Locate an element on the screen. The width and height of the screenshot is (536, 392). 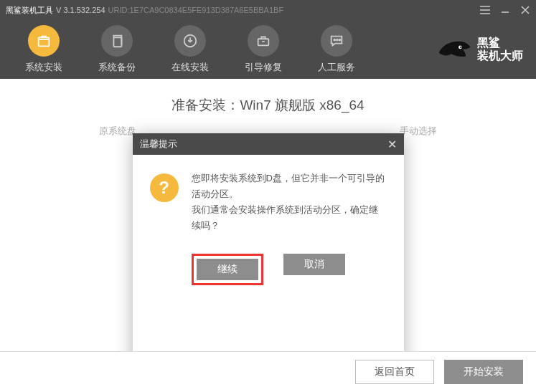
nav-online-install: 在线安装 is located at coordinates (190, 49).